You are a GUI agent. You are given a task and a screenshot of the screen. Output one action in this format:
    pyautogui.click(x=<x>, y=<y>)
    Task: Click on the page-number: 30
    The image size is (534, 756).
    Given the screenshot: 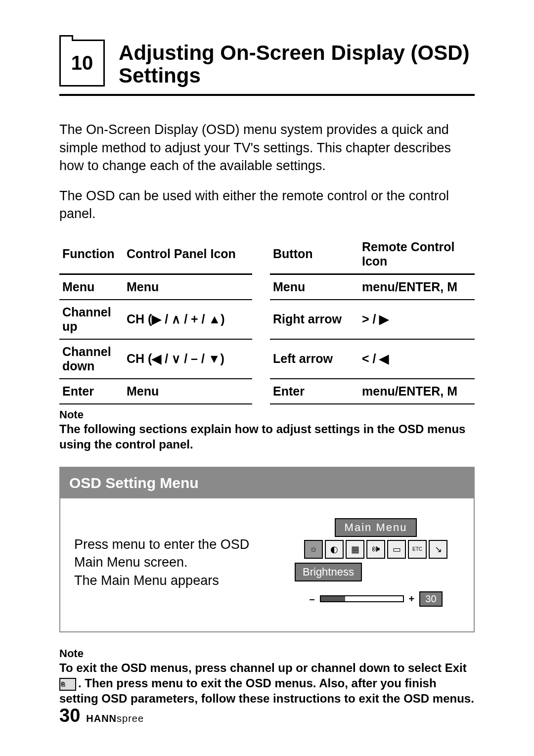 What is the action you would take?
    pyautogui.click(x=70, y=716)
    